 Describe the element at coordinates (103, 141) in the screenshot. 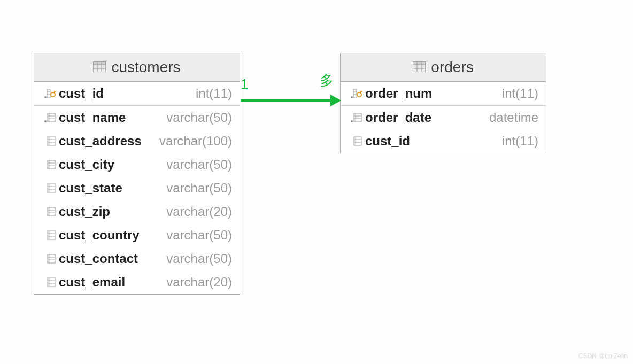

I see `column-name: cust_address` at that location.